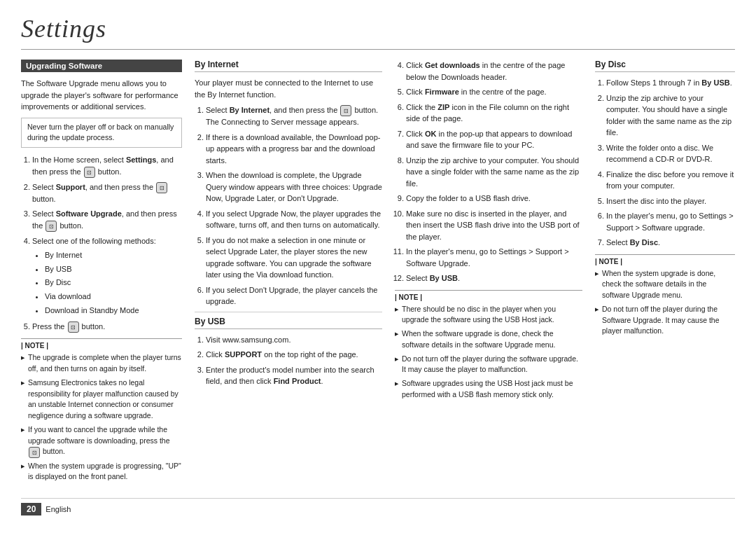  What do you see at coordinates (288, 323) in the screenshot?
I see `col2-header-usb: By USB` at bounding box center [288, 323].